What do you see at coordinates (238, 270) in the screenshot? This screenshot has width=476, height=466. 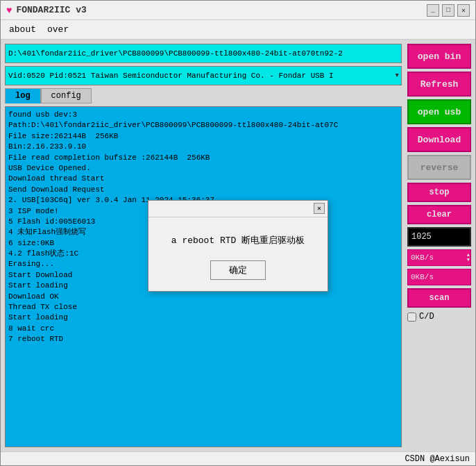 I see `modal-ok-button: 确定` at bounding box center [238, 270].